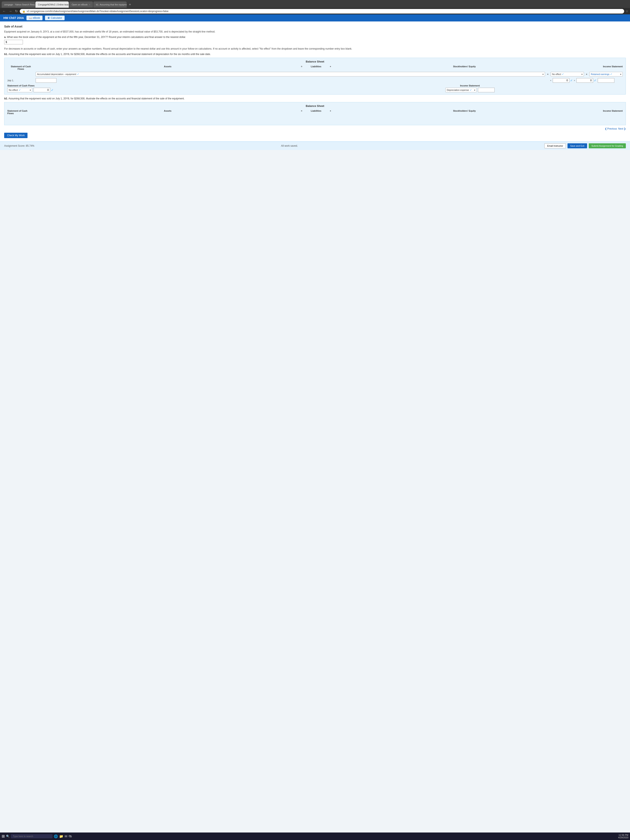 The height and width of the screenshot is (840, 630). I want to click on assets-col-header: Assets, so click(168, 66).